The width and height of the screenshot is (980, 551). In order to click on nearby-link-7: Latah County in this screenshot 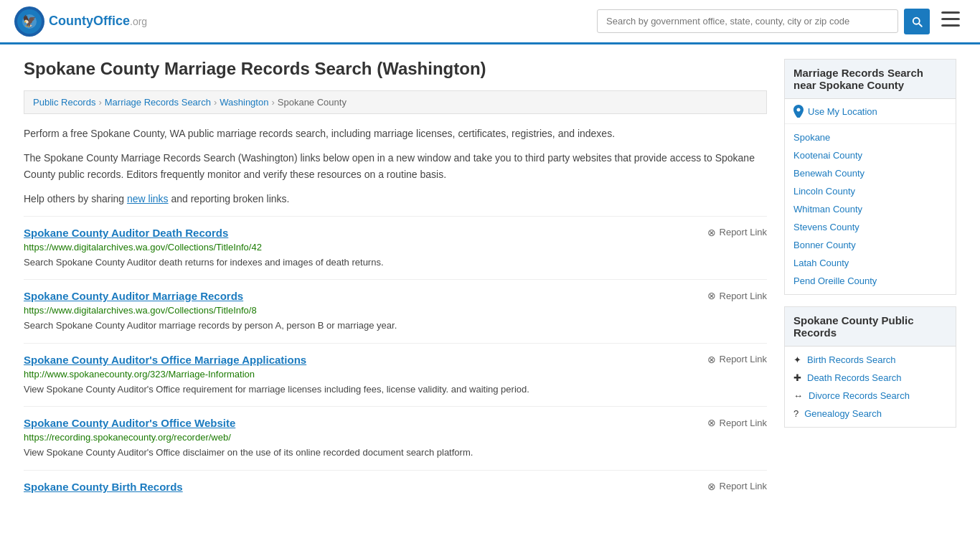, I will do `click(821, 263)`.